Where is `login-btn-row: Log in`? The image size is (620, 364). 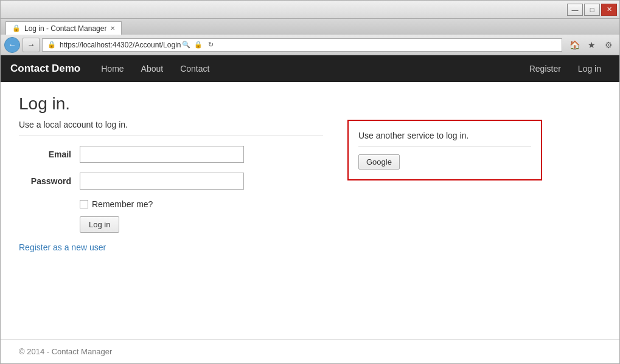
login-btn-row: Log in is located at coordinates (201, 225).